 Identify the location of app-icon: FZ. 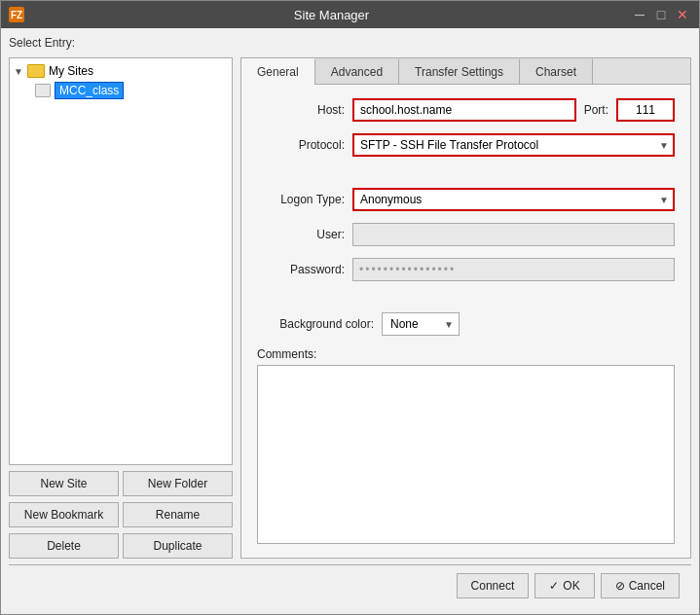
(17, 15).